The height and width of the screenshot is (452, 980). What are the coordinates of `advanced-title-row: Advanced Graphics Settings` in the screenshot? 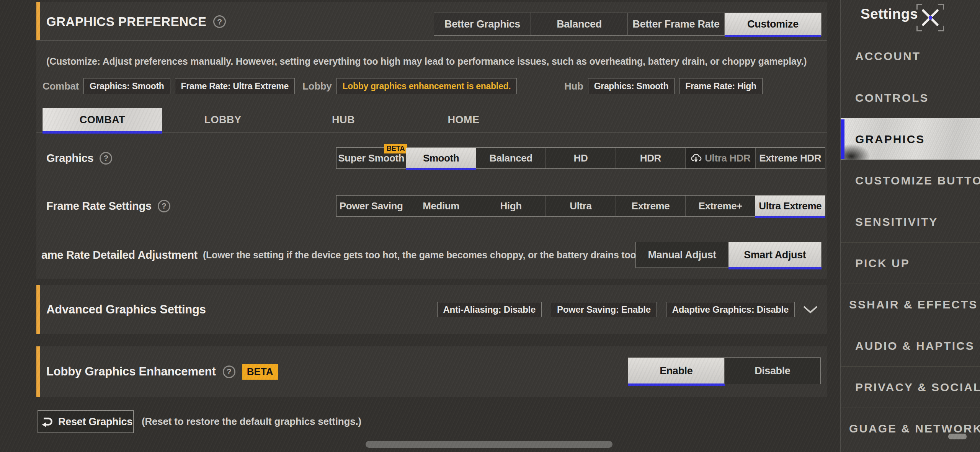 It's located at (126, 309).